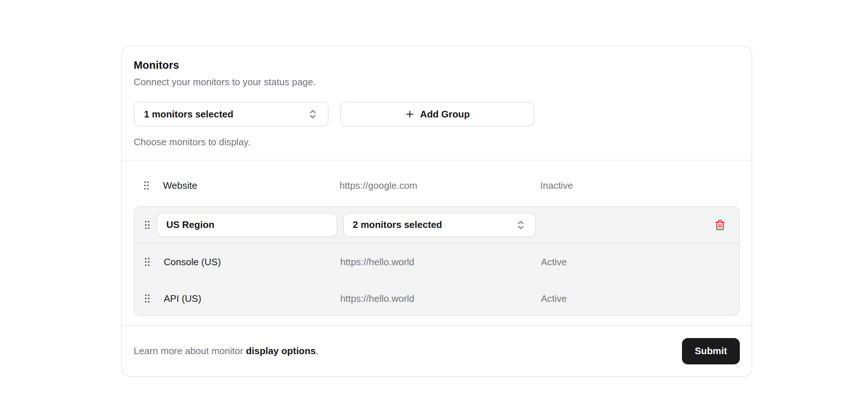 The height and width of the screenshot is (420, 868). Describe the element at coordinates (720, 225) in the screenshot. I see `delete-group-button` at that location.